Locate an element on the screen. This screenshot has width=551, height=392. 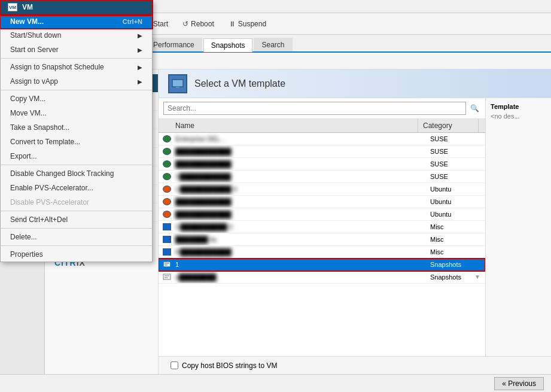
search-icon: 🔍 is located at coordinates (474, 108).